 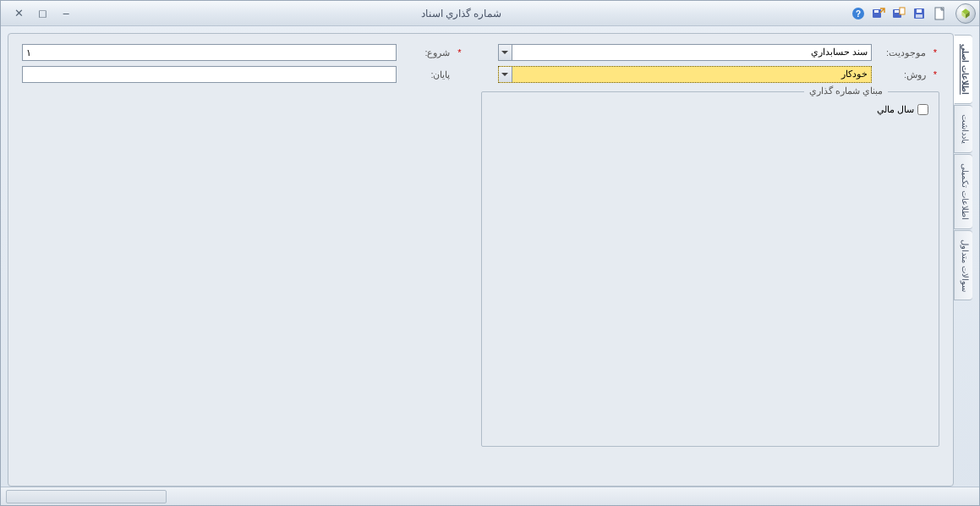 What do you see at coordinates (692, 74) in the screenshot?
I see `method-value: خودکار` at bounding box center [692, 74].